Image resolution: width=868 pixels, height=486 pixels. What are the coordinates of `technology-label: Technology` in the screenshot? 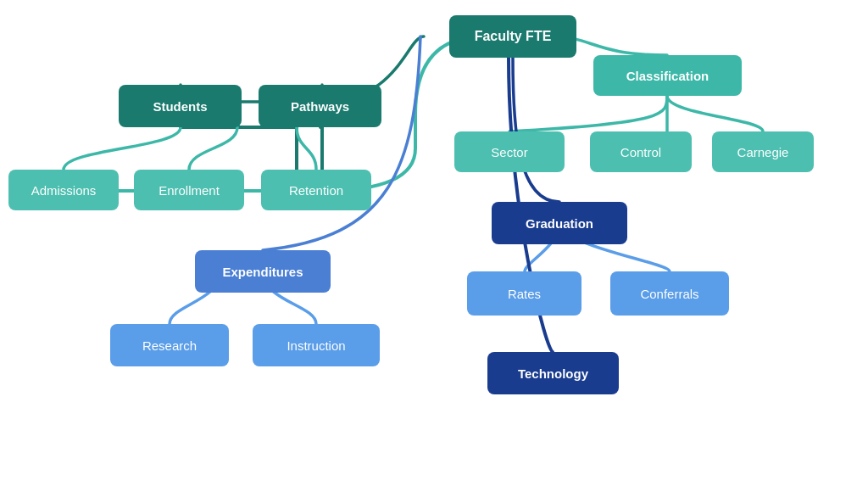 It's located at (553, 373).